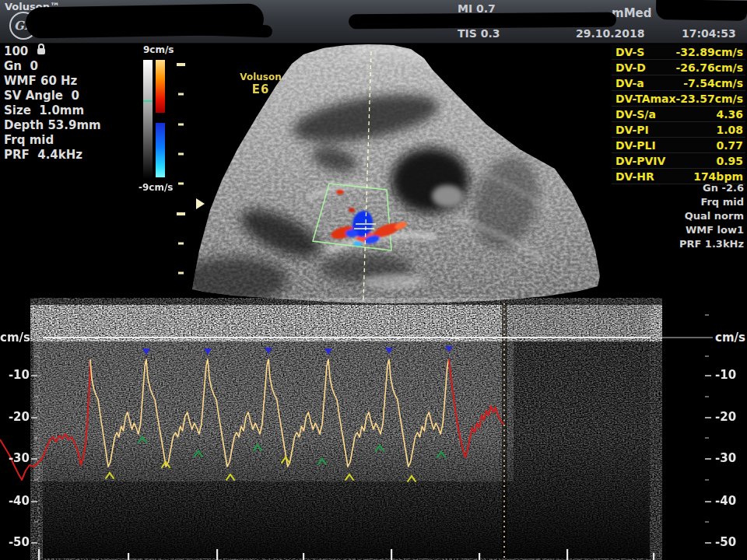 Image resolution: width=747 pixels, height=560 pixels. Describe the element at coordinates (679, 130) in the screenshot. I see `measurement-row: DV-PI1.08` at that location.